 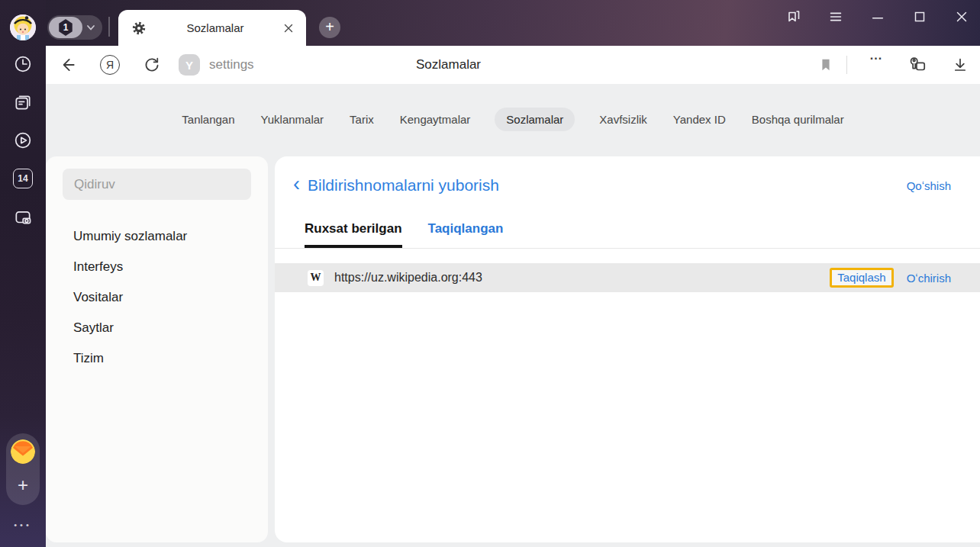 I want to click on menu-icon, so click(x=836, y=17).